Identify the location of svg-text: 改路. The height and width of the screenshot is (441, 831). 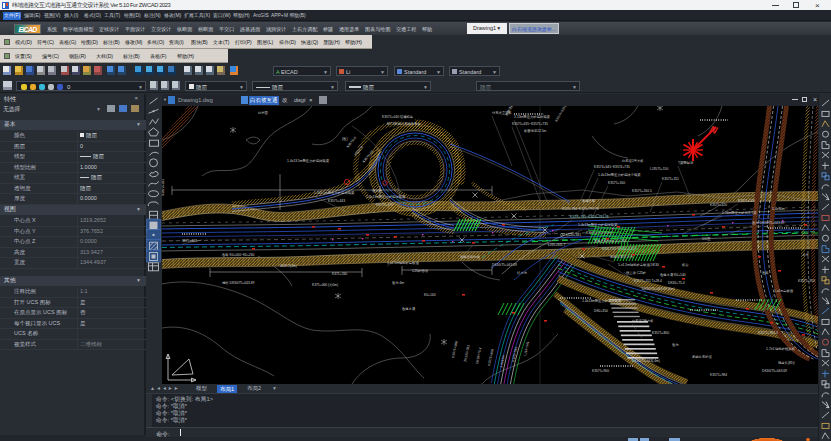
(766, 272).